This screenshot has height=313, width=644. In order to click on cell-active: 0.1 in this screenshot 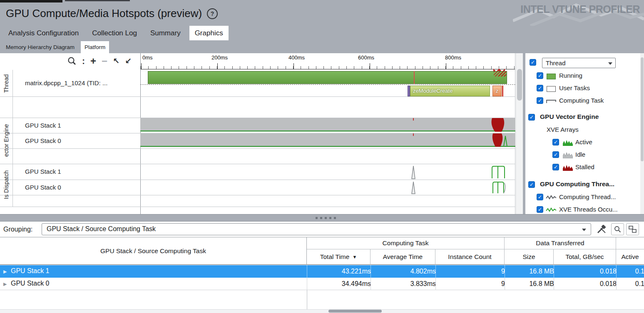, I will do `click(630, 271)`.